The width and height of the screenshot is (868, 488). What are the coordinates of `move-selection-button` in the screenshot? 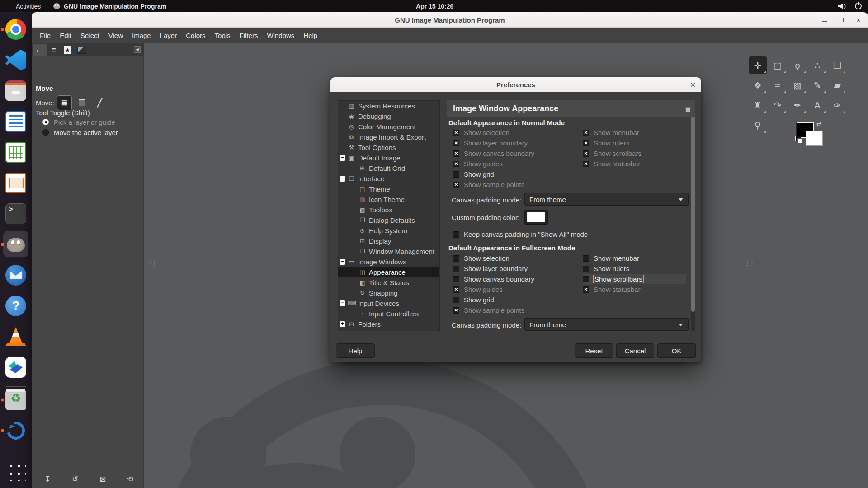 It's located at (82, 103).